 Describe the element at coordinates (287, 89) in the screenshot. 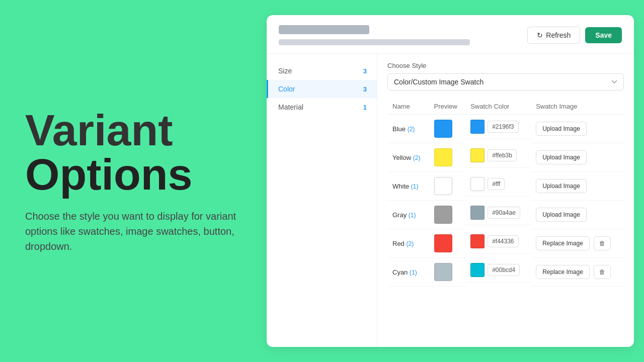

I see `sidebar-item-color-label: Color` at that location.